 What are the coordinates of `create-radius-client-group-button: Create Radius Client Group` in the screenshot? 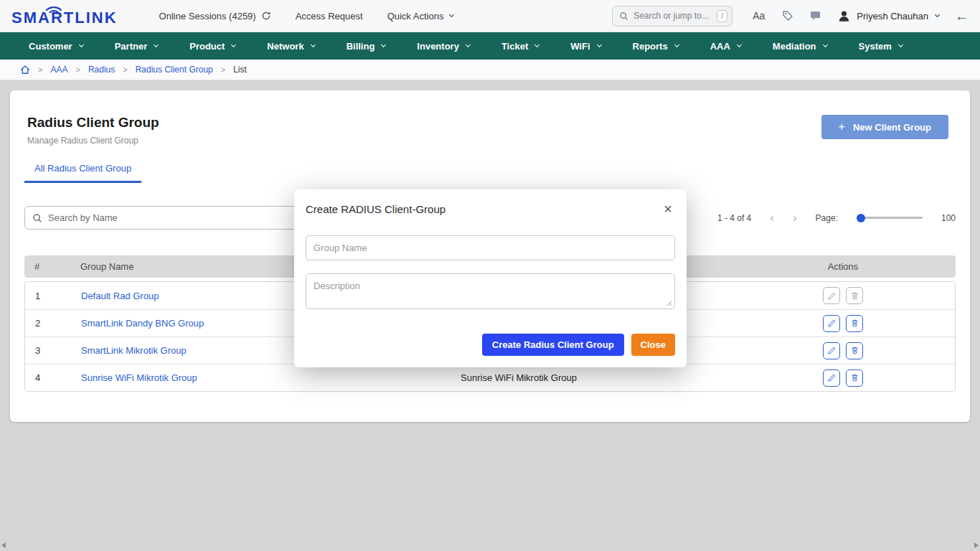 It's located at (553, 344).